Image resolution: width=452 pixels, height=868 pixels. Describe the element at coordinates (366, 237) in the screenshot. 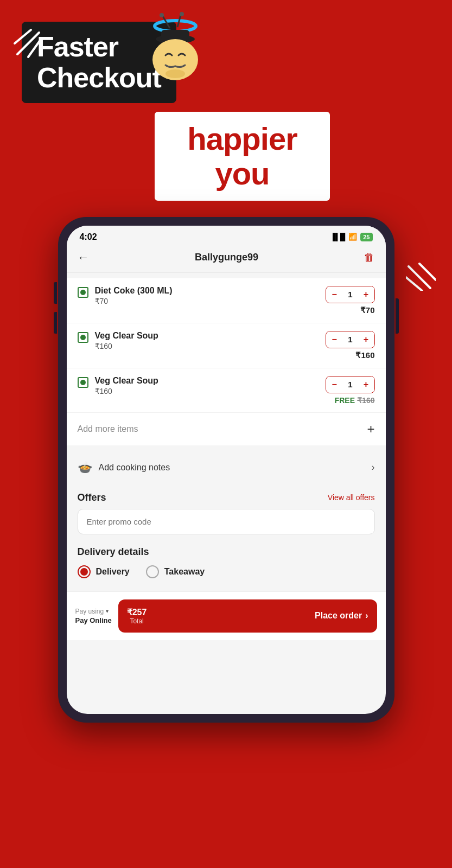

I see `battery-indicator: 25` at that location.